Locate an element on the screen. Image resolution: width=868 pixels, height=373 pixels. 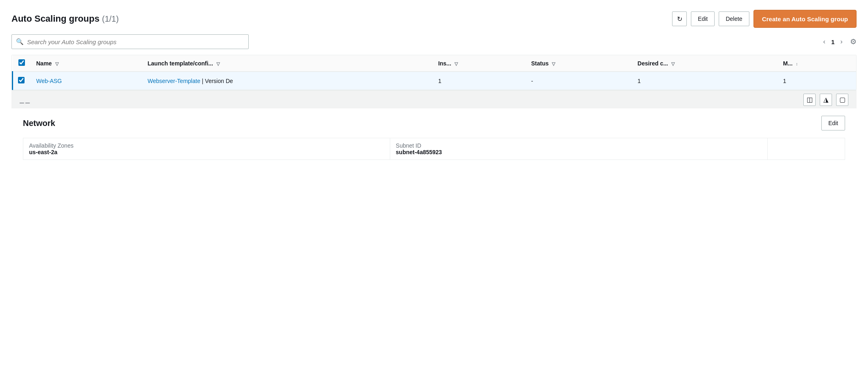
detail-edit-label: Edit is located at coordinates (833, 123).